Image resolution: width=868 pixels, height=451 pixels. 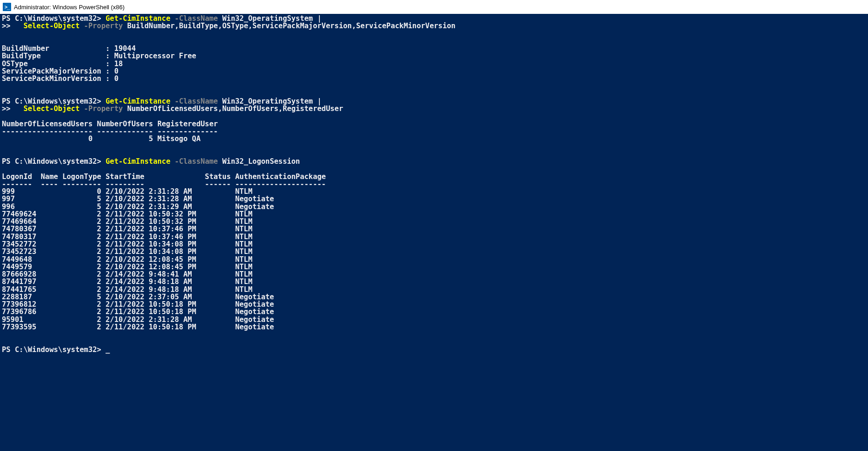 What do you see at coordinates (7, 7) in the screenshot?
I see `powershell-icon` at bounding box center [7, 7].